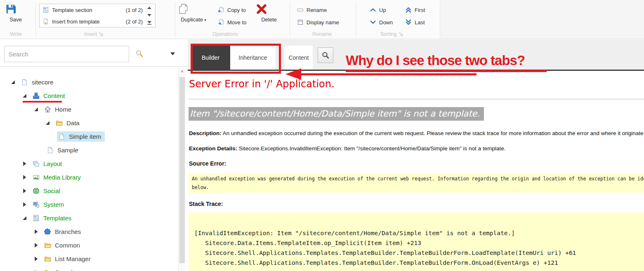 The width and height of the screenshot is (644, 271). What do you see at coordinates (221, 10) in the screenshot?
I see `copy-to-icon` at bounding box center [221, 10].